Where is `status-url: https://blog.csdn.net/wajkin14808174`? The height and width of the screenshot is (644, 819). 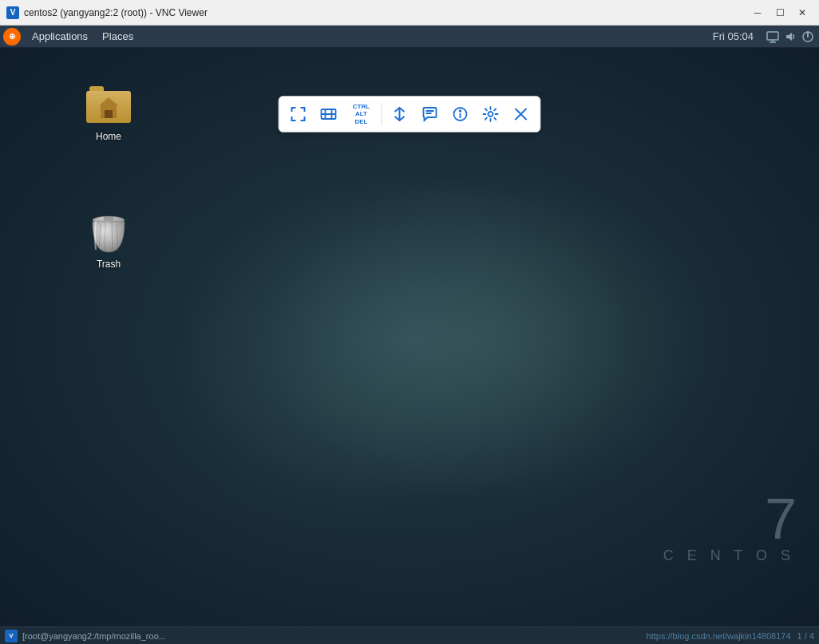 status-url: https://blog.csdn.net/wajkin14808174 is located at coordinates (718, 636).